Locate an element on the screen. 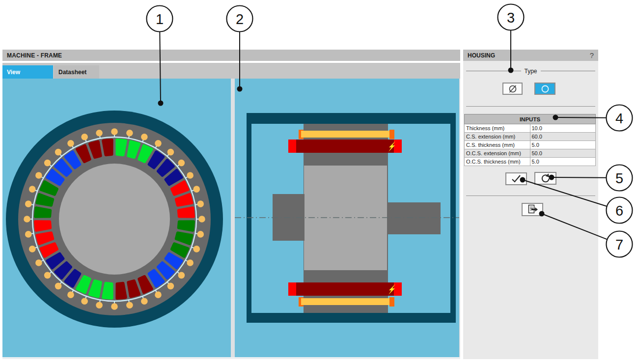  callout-number: 7 is located at coordinates (619, 245).